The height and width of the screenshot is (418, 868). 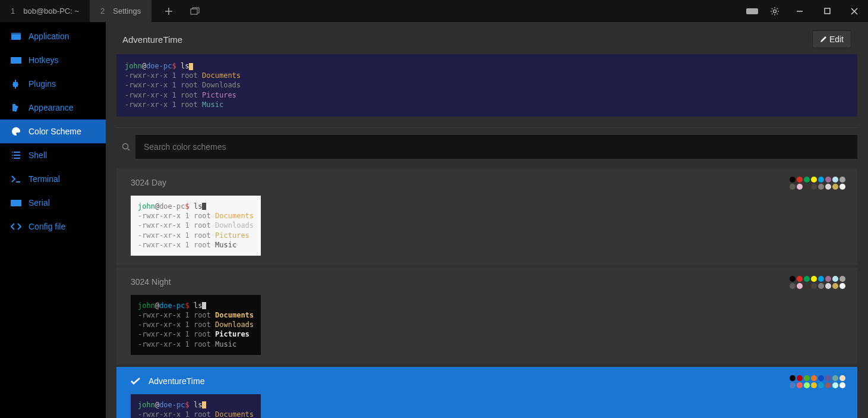 I want to click on tab-settings: 2 Settings, so click(x=121, y=11).